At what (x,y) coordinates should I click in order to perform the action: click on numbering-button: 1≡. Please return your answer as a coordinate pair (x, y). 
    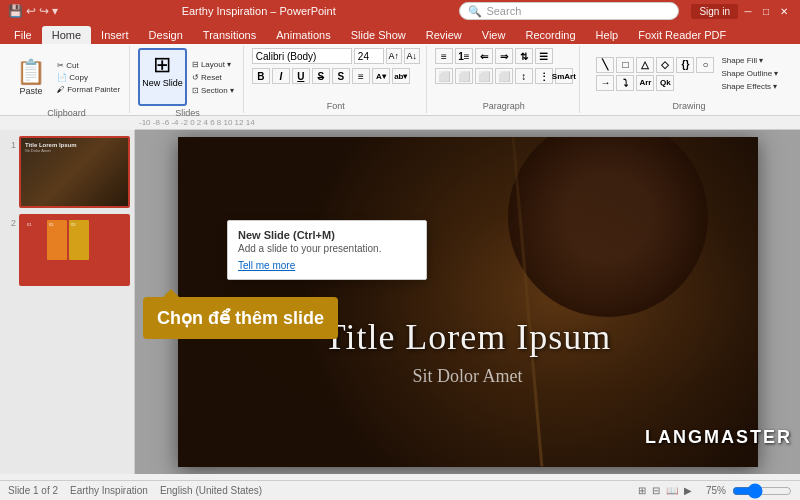
    Looking at the image, I should click on (464, 56).